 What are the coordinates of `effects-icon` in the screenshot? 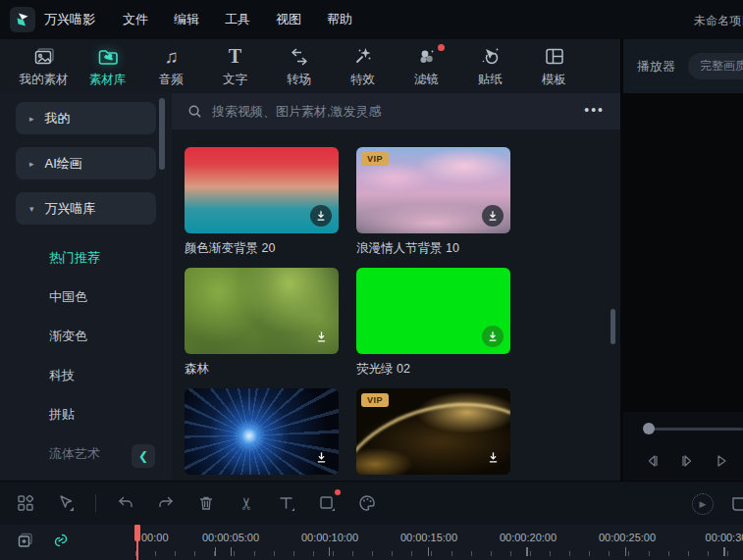 It's located at (363, 57).